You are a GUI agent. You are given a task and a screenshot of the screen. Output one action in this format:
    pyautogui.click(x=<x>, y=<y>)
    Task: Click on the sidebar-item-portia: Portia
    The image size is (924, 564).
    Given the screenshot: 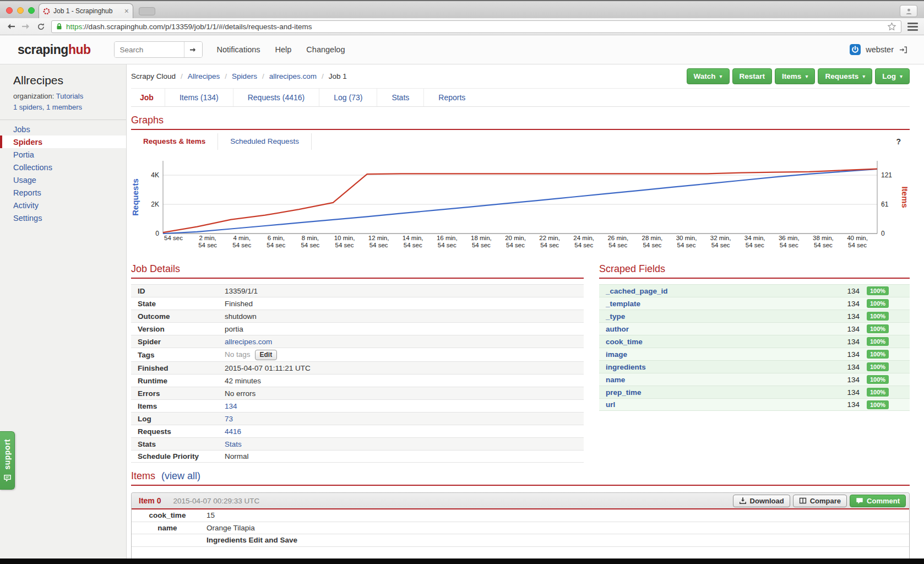 What is the action you would take?
    pyautogui.click(x=63, y=154)
    